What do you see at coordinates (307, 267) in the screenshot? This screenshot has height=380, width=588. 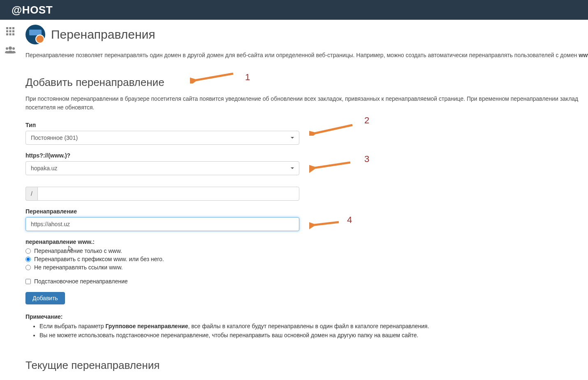 I see `radio-www-none: Не перенаправлять ссылки www.` at bounding box center [307, 267].